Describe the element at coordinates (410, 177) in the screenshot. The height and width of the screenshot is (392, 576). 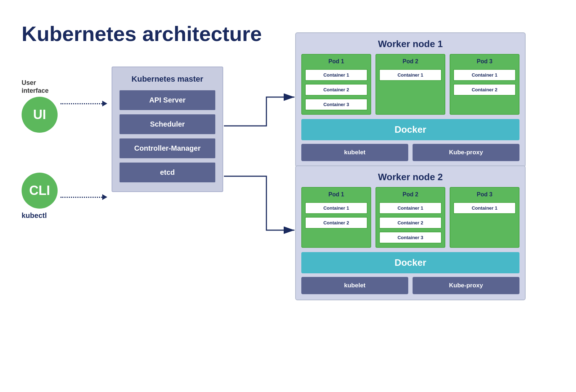
I see `worker-node-2-title: Worker node 2` at that location.